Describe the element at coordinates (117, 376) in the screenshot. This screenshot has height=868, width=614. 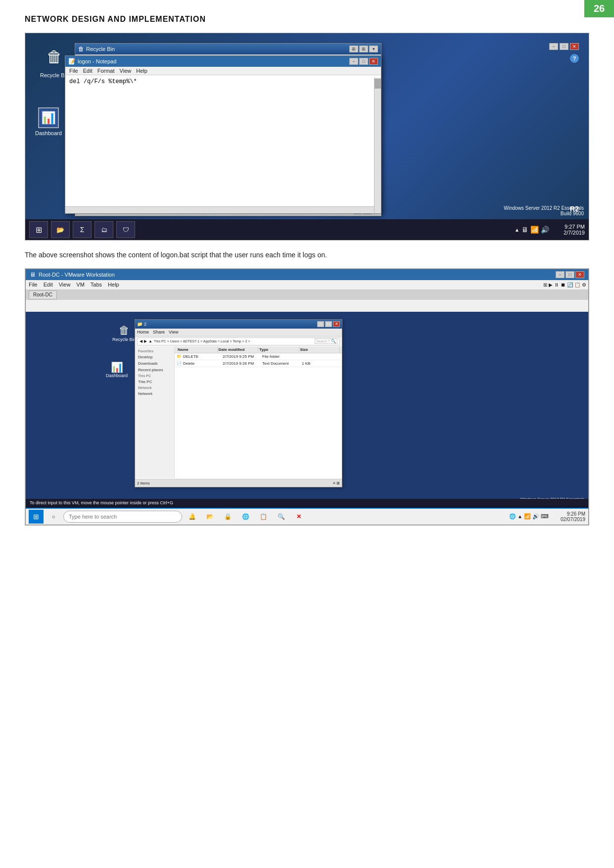
I see `vm-dashboard-label: Dashboard` at that location.